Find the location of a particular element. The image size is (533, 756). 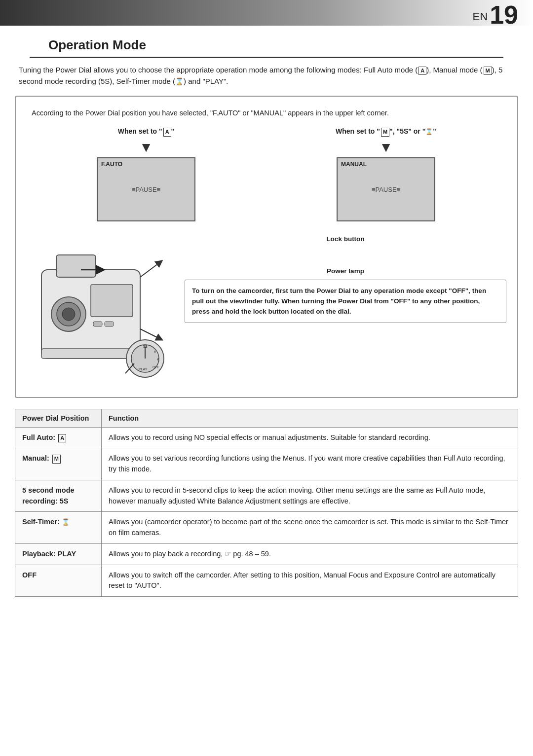

svg-text: e is located at coordinates (155, 351).